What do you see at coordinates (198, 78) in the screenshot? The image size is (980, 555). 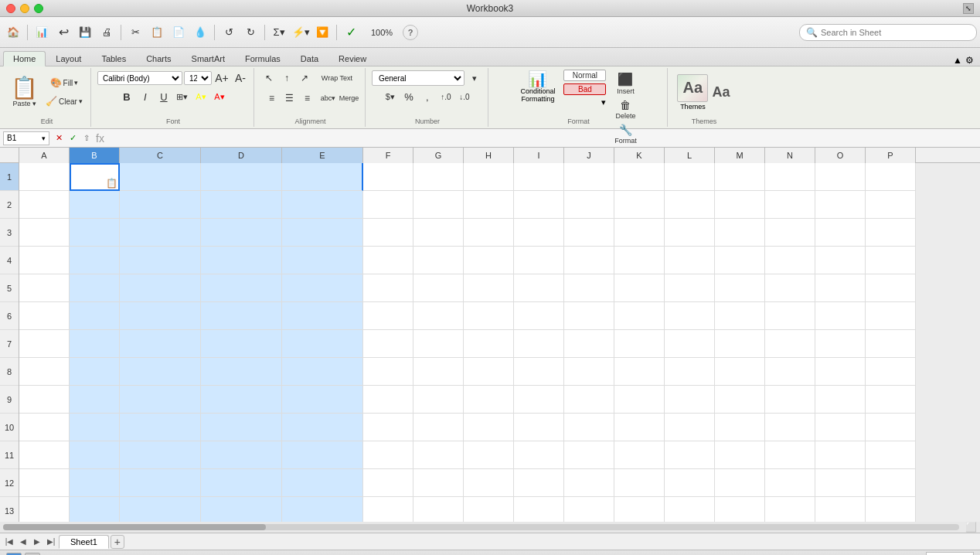 I see `font-size-select: 12` at bounding box center [198, 78].